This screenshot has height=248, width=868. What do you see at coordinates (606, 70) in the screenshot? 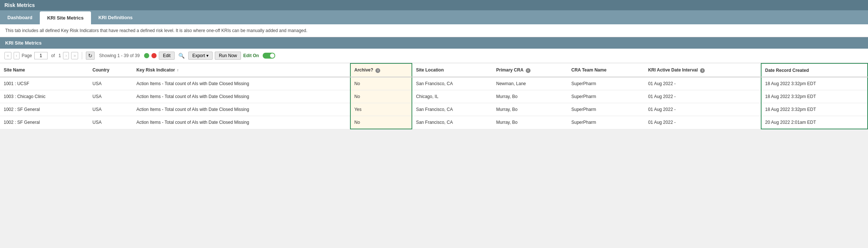
I see `col-header-cra-team-name: CRA Team Name` at bounding box center [606, 70].